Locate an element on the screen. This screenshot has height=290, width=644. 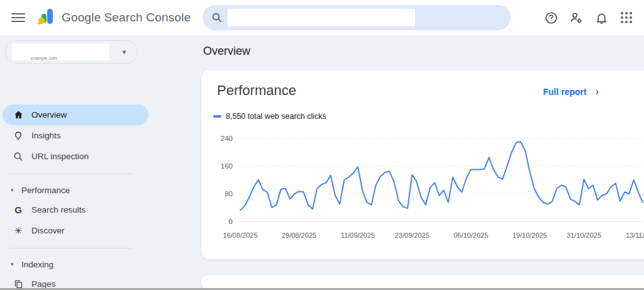
svg-text: 16/08/2025 is located at coordinates (240, 235).